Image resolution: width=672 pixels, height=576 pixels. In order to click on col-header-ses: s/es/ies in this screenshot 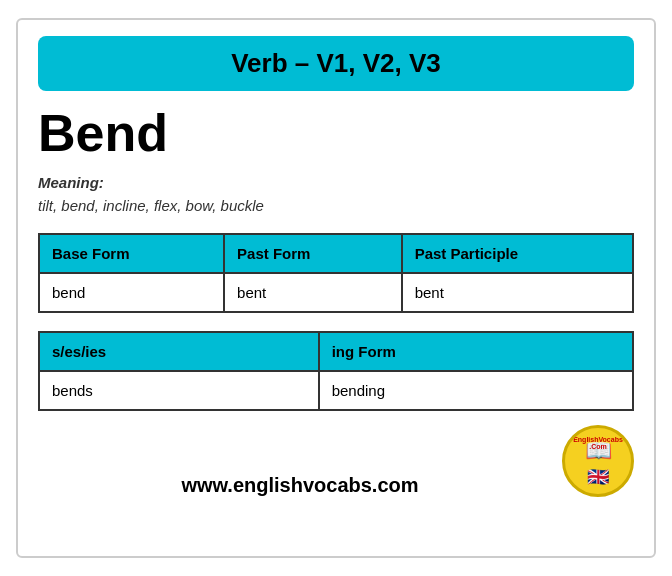, I will do `click(179, 352)`.